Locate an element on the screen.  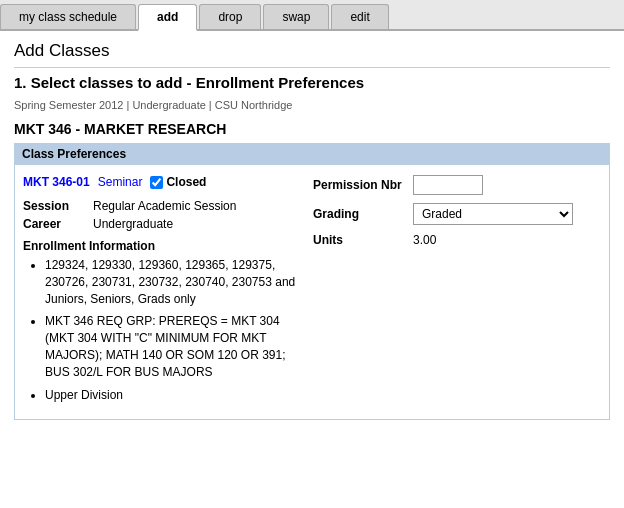
permission-nbr-input is located at coordinates (448, 185).